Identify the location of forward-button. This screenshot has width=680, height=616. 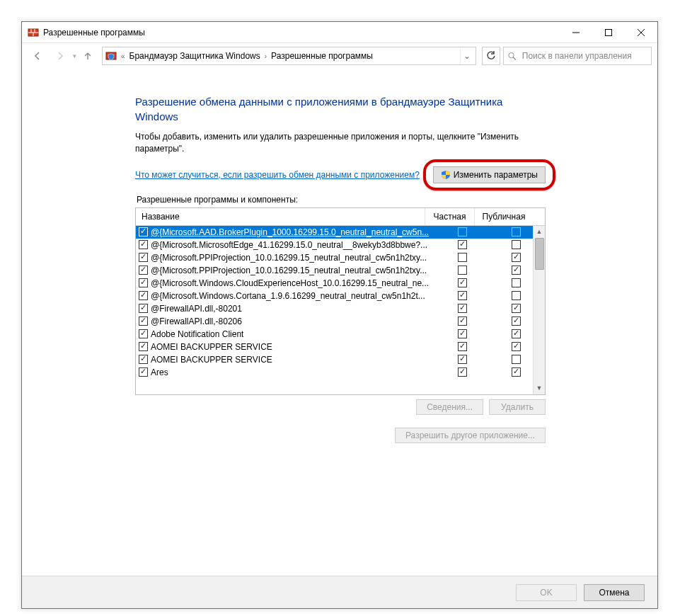
(60, 56).